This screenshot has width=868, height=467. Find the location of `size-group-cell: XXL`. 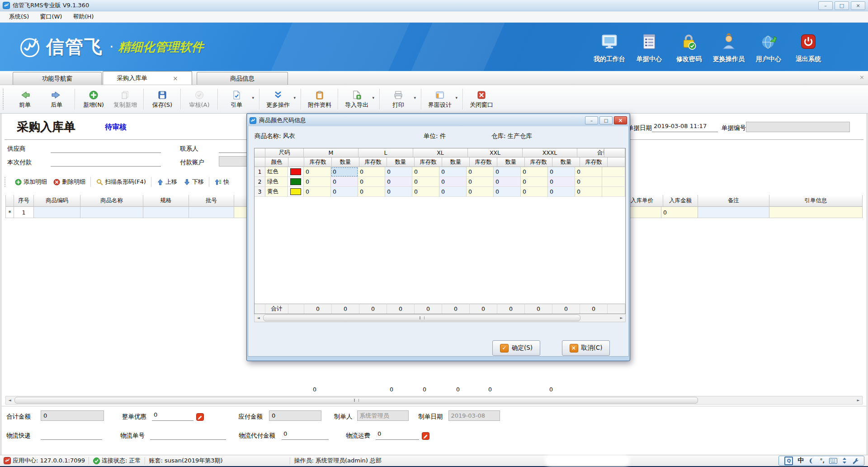

size-group-cell: XXL is located at coordinates (495, 153).